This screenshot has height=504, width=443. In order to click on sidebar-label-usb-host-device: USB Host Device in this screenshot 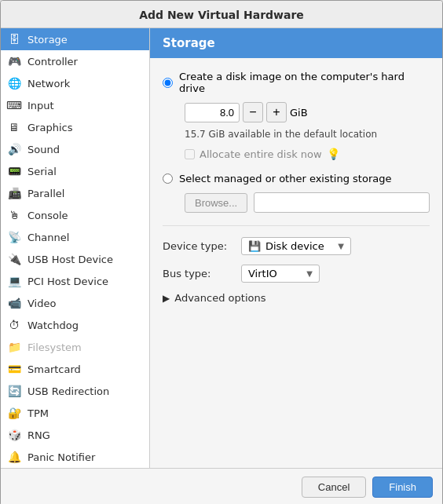, I will do `click(71, 259)`.